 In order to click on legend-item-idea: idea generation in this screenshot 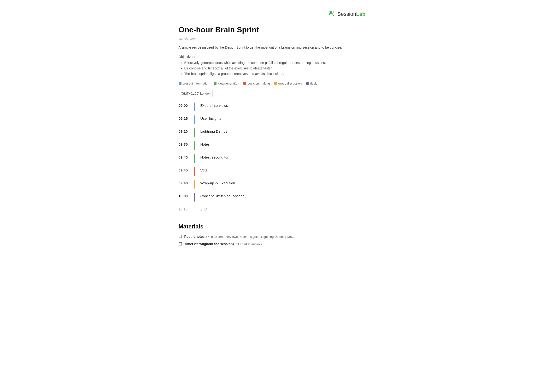, I will do `click(226, 84)`.